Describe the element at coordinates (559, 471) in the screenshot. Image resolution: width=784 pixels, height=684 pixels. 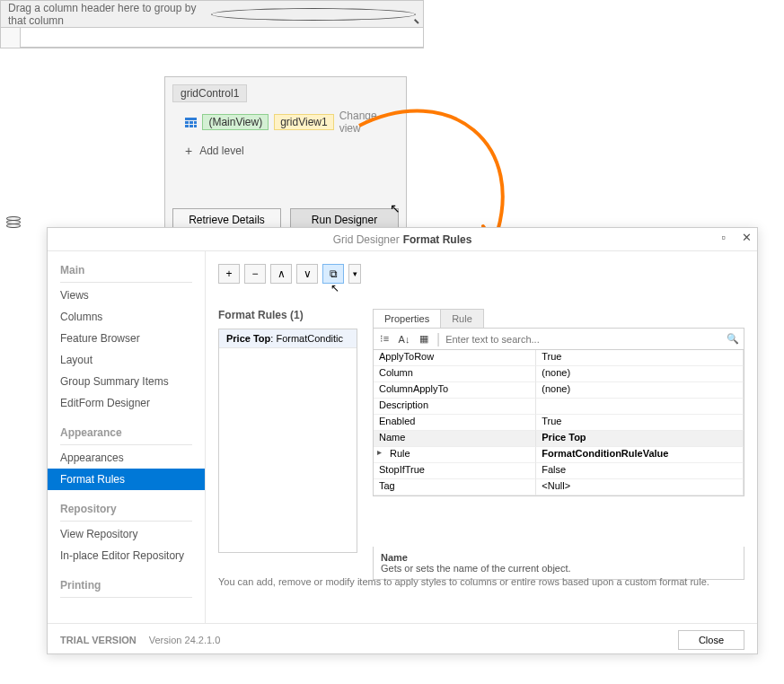
I see `property-row: StopIfTrueFalse` at that location.